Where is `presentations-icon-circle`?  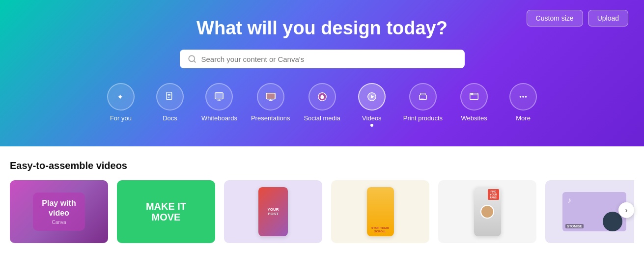 presentations-icon-circle is located at coordinates (271, 97).